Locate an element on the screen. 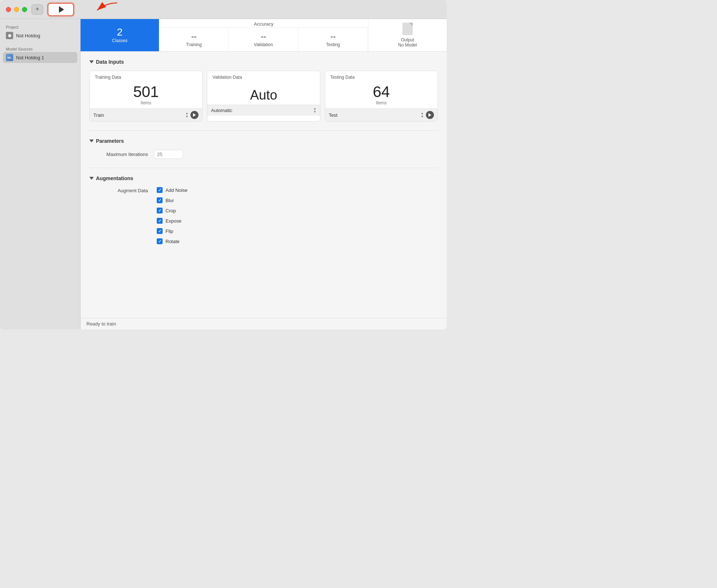  document-icon is located at coordinates (408, 29).